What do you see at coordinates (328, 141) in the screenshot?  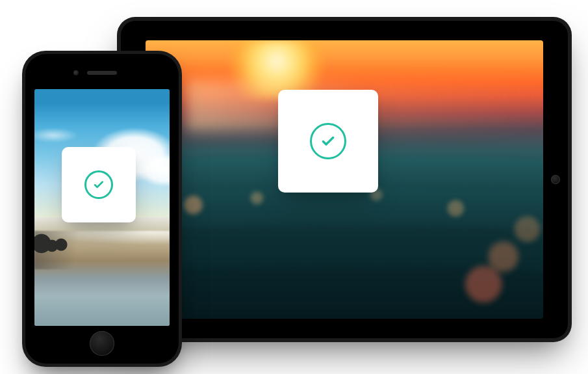 I see `success-card-tablet` at bounding box center [328, 141].